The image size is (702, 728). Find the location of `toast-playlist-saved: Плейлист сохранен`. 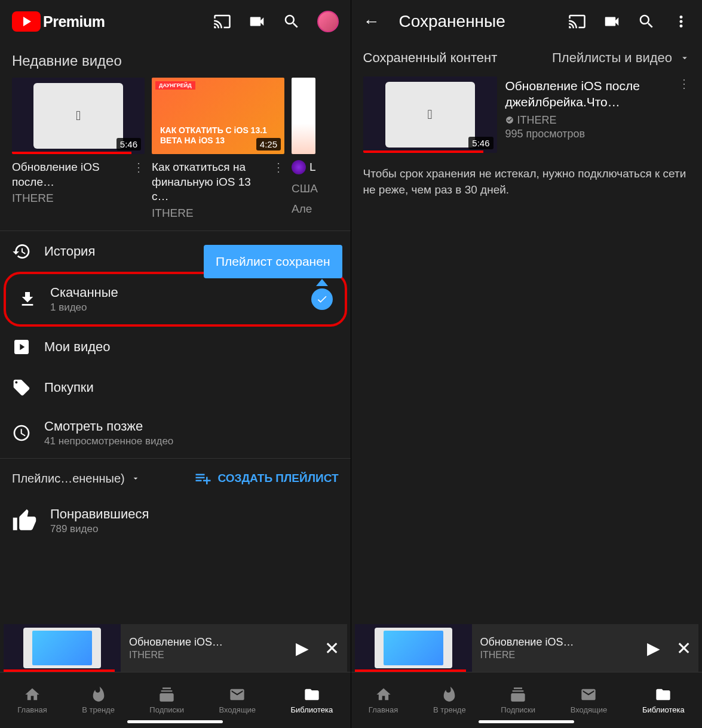

toast-playlist-saved: Плейлист сохранен is located at coordinates (273, 262).